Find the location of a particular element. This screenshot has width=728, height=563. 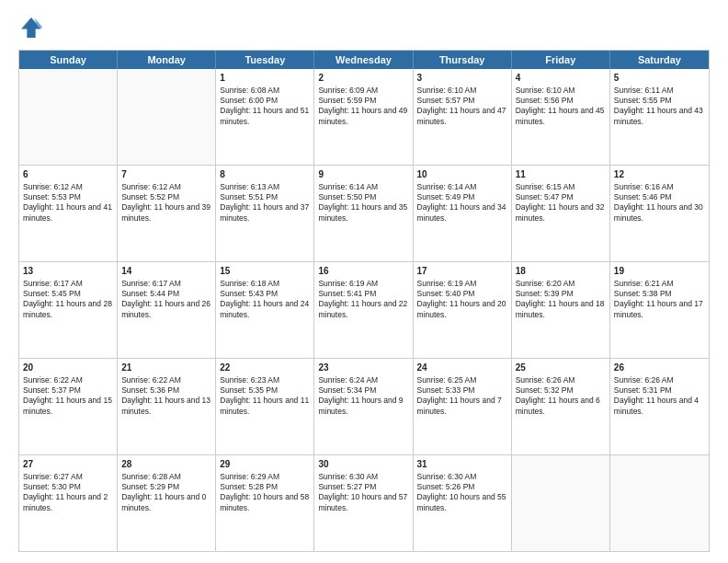

day-number: 17 is located at coordinates (462, 271).